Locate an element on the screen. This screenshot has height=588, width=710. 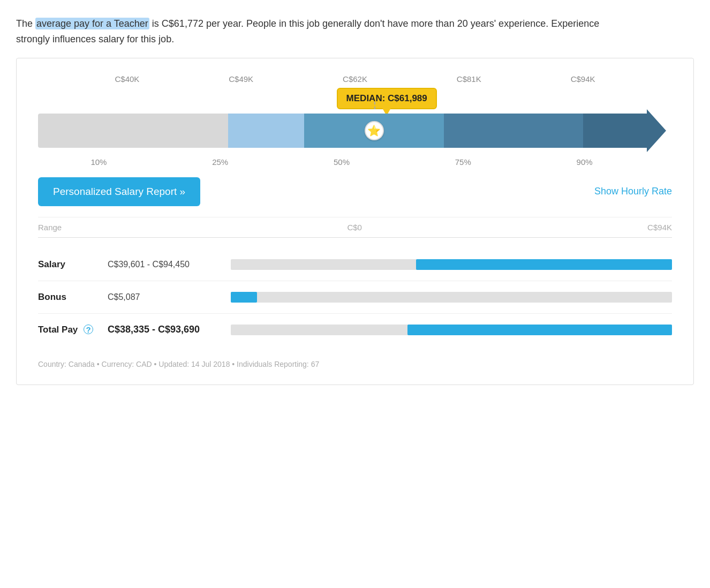
teacher-highlight: average pay for a Teacher is located at coordinates (92, 24).